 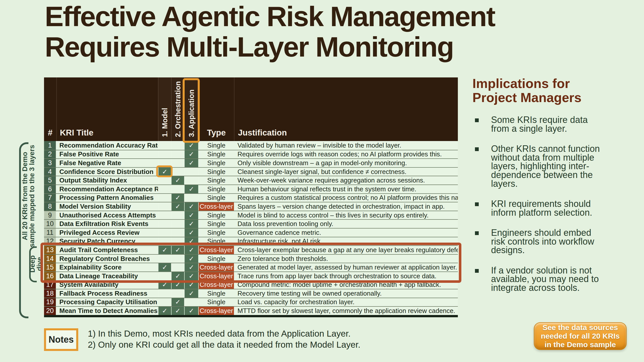 What do you see at coordinates (554, 242) in the screenshot?
I see `list-item: Engineers should embed risk controls int…` at bounding box center [554, 242].